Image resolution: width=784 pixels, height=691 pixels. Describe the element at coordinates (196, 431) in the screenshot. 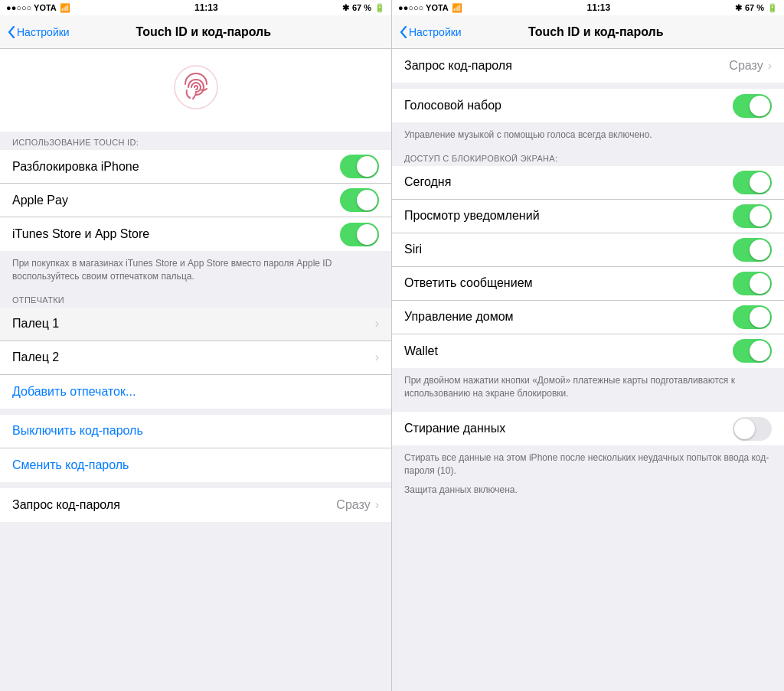

I see `disable-passcode-label: Выключить код-пароль` at that location.